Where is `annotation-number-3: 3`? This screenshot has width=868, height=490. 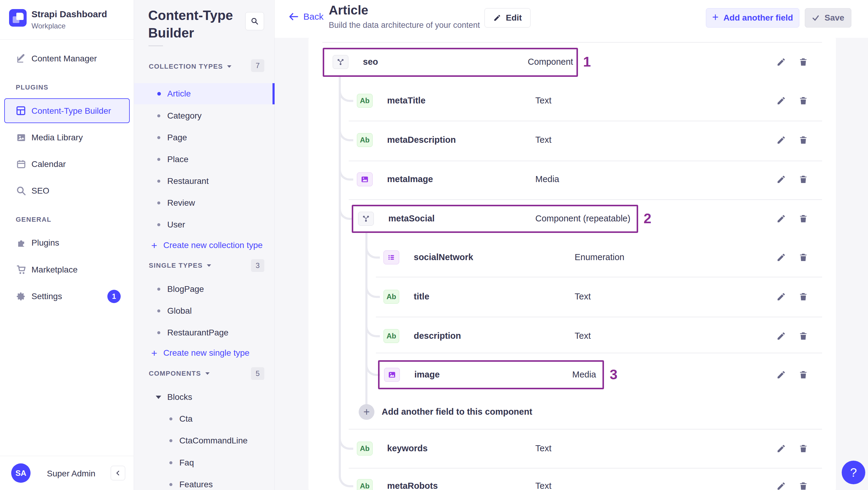
annotation-number-3: 3 is located at coordinates (614, 374).